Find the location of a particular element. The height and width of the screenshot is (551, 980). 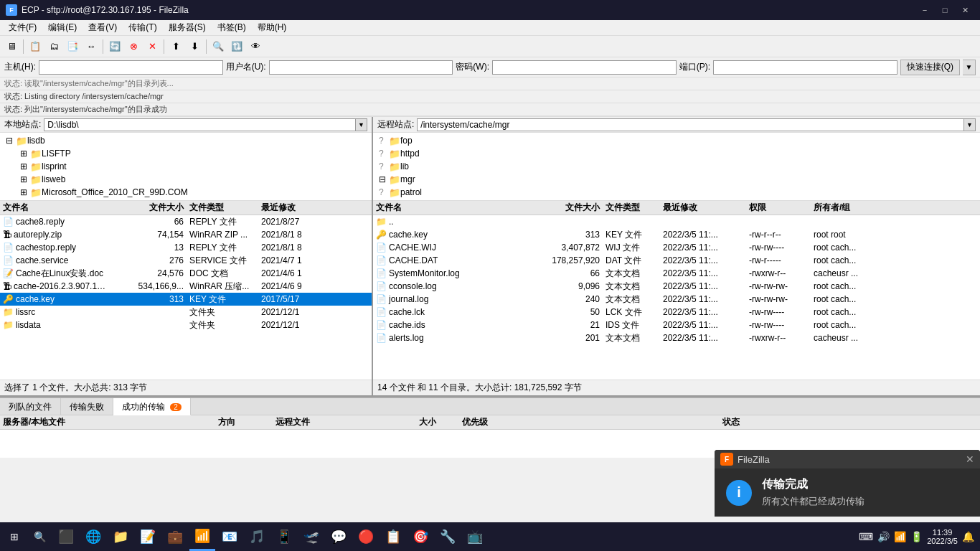

taskbar-icon-app4: 📋 is located at coordinates (393, 537).